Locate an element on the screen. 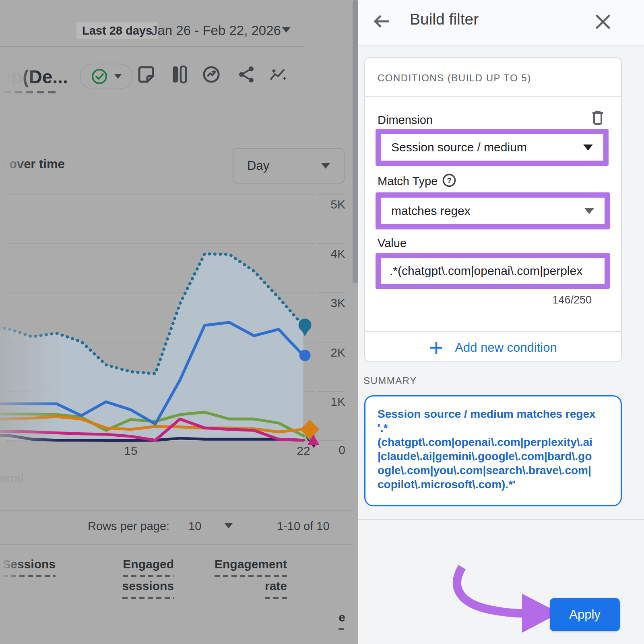  column-header-sessions: Sessions is located at coordinates (28, 566).